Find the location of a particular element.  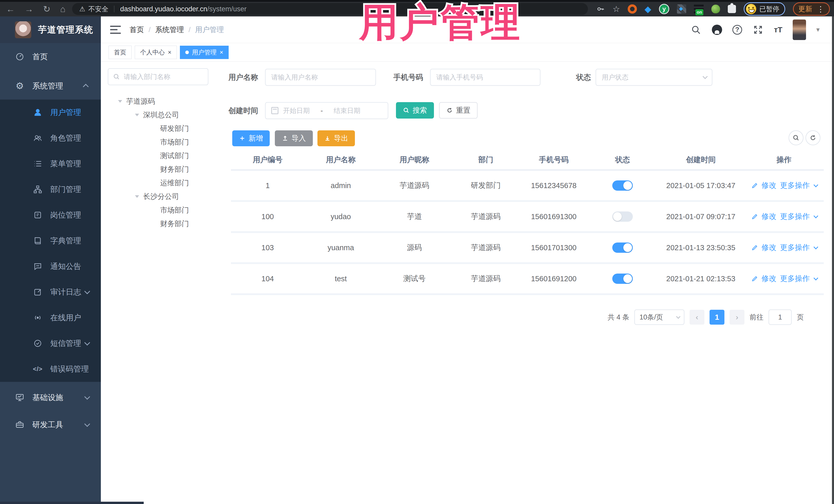

sidebar-item-user-mgmt: 用户管理 is located at coordinates (50, 112).